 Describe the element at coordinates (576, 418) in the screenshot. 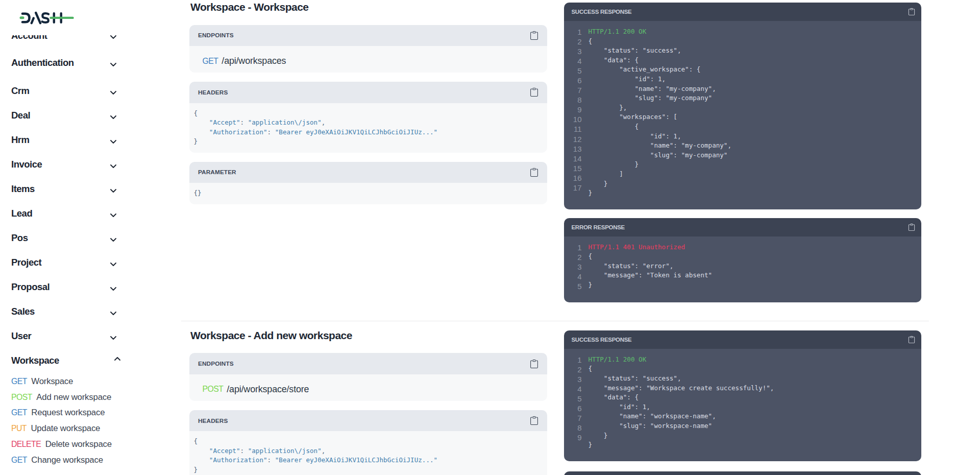

I see `line-number: 7` at that location.